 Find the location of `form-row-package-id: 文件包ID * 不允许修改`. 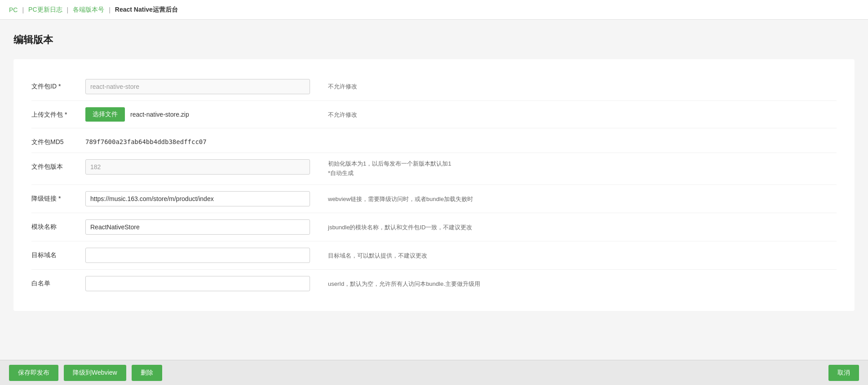

form-row-package-id: 文件包ID * 不允许修改 is located at coordinates (434, 87).